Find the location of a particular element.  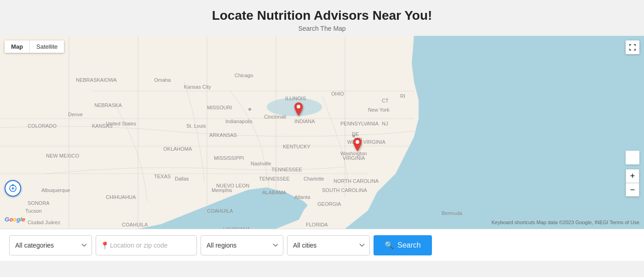

svg-text: SOUTH CAROLINA is located at coordinates (345, 190).